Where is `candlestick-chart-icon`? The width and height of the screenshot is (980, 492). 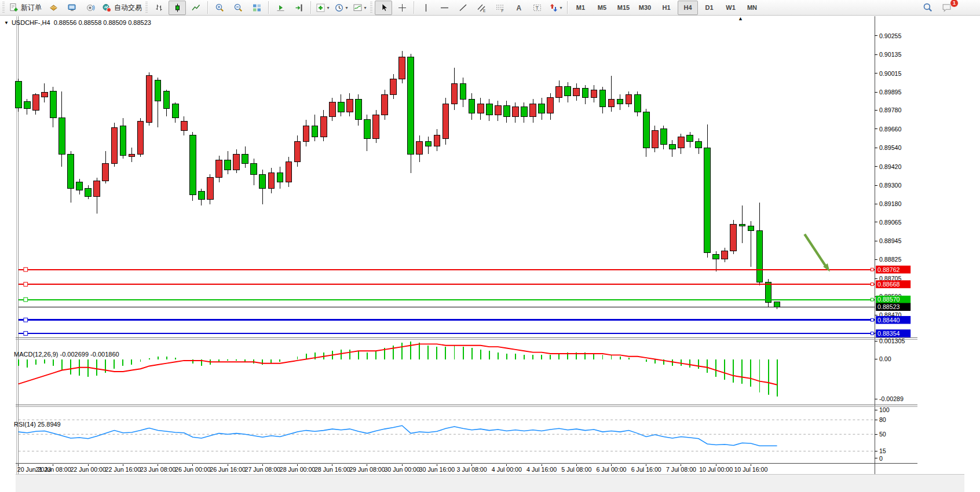
candlestick-chart-icon is located at coordinates (177, 8).